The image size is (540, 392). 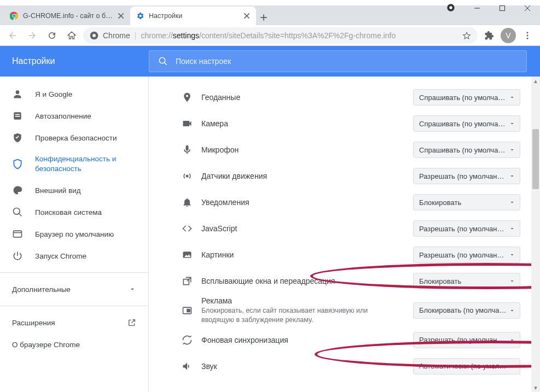 What do you see at coordinates (191, 340) in the screenshot?
I see `sync-icon` at bounding box center [191, 340].